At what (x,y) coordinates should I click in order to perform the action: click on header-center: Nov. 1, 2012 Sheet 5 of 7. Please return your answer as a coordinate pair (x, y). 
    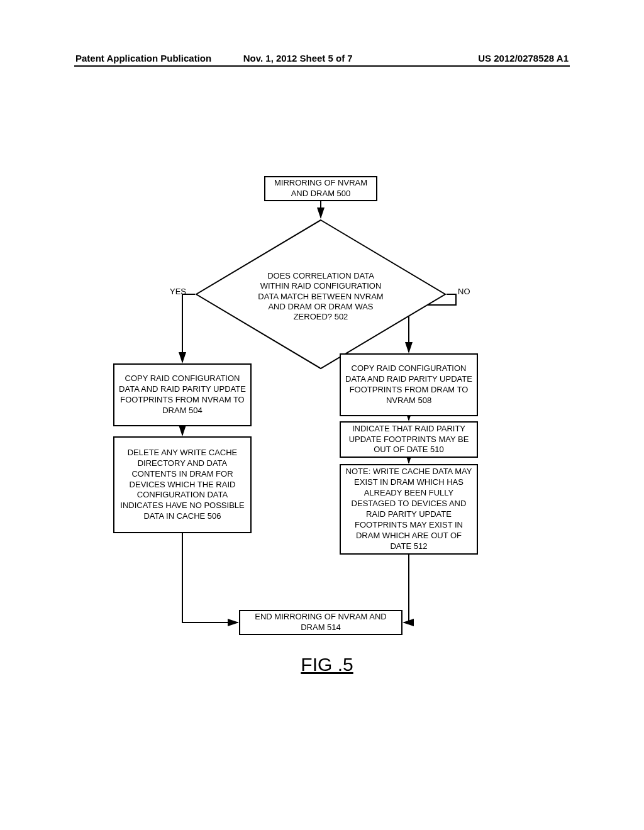
    Looking at the image, I should click on (298, 58).